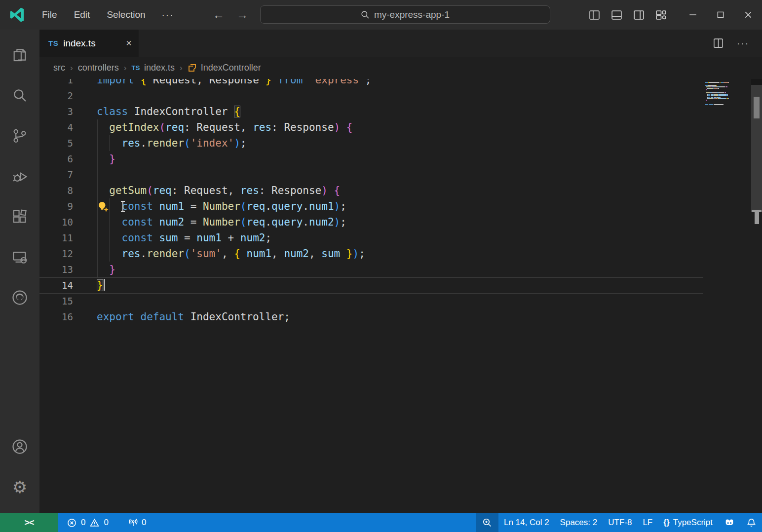 This screenshot has height=532, width=762. What do you see at coordinates (136, 68) in the screenshot?
I see `typescript-file-icon: TS` at bounding box center [136, 68].